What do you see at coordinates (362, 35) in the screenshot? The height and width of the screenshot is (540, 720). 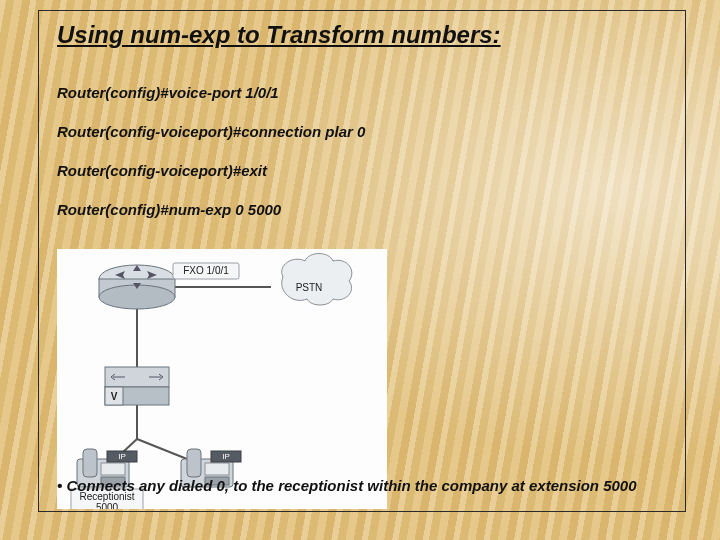 I see `slide-title: Using num-exp to Transform numbers:` at bounding box center [362, 35].